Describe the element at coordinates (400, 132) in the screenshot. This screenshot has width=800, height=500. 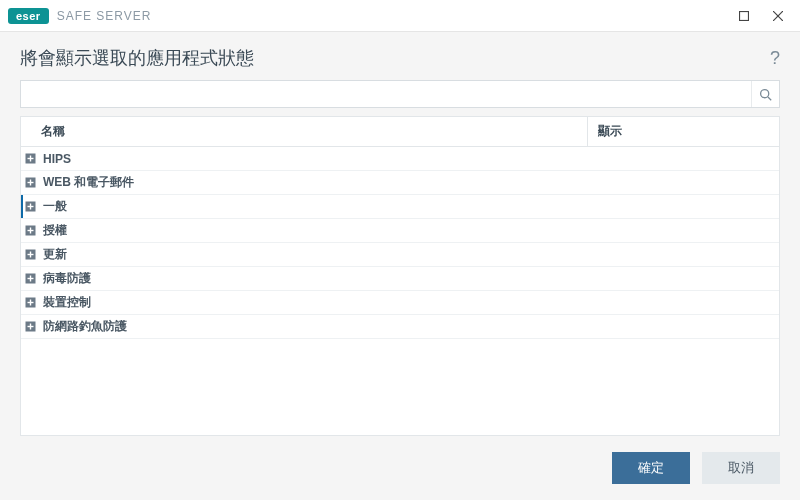
I see `table-header: 名稱 顯示` at that location.